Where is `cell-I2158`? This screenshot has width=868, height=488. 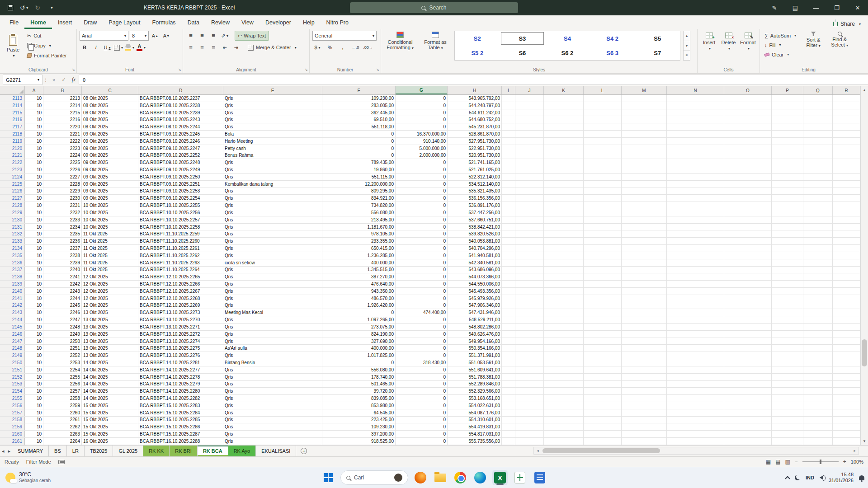
cell-I2158 is located at coordinates (509, 420).